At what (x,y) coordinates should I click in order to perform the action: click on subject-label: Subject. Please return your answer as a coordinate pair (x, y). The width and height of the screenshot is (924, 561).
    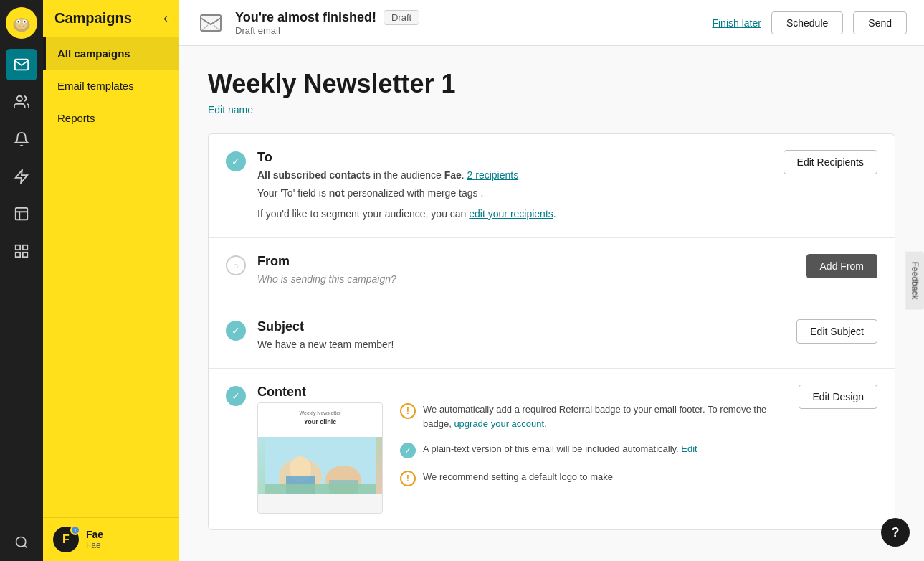
    Looking at the image, I should click on (521, 327).